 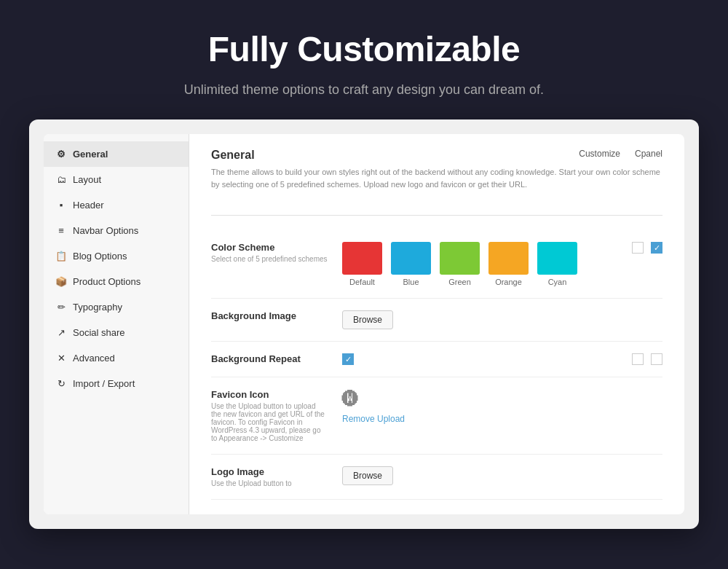 I want to click on sidebar: ⚙ General 🗂 Layout ▪ Header ≡ Navbar Opt…, so click(x=116, y=324).